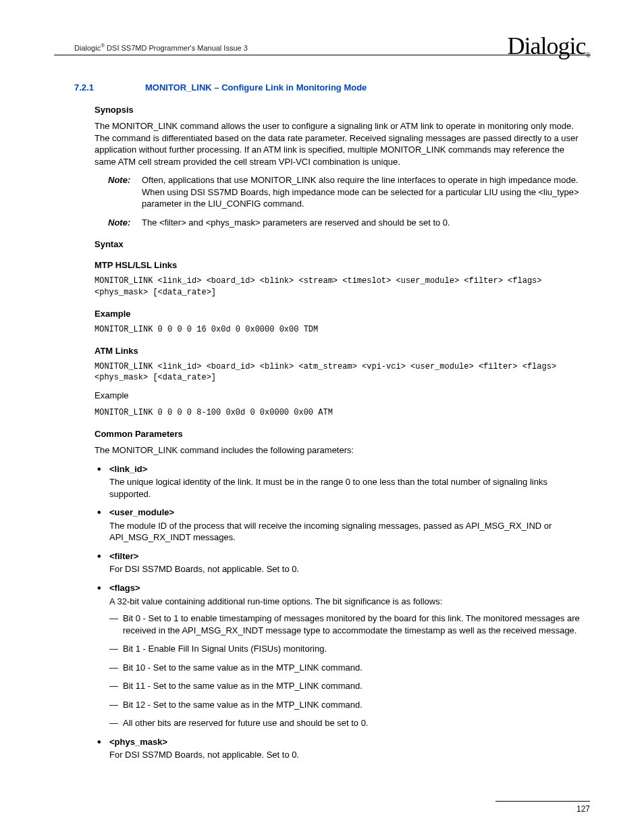 Image resolution: width=644 pixels, height=834 pixels. What do you see at coordinates (339, 482) in the screenshot?
I see `param-link-id: <link_id> The unique logical identity of…` at bounding box center [339, 482].